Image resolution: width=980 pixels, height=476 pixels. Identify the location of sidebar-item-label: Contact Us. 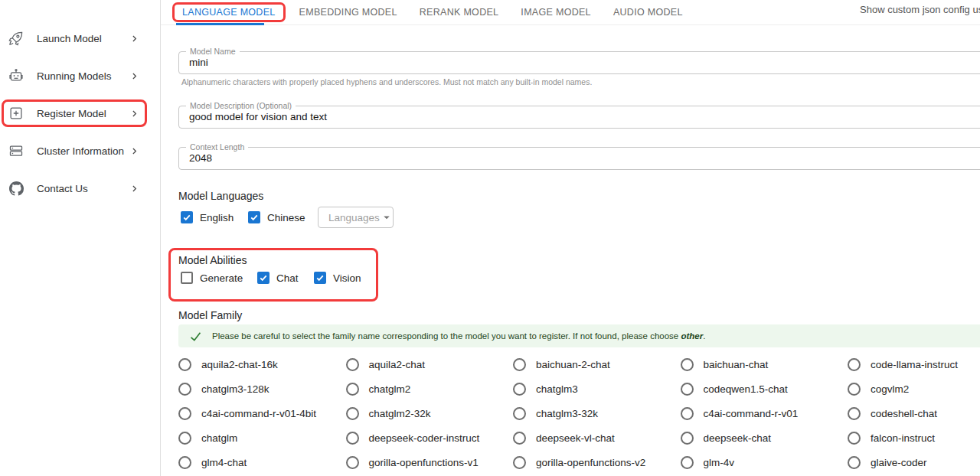
(63, 188).